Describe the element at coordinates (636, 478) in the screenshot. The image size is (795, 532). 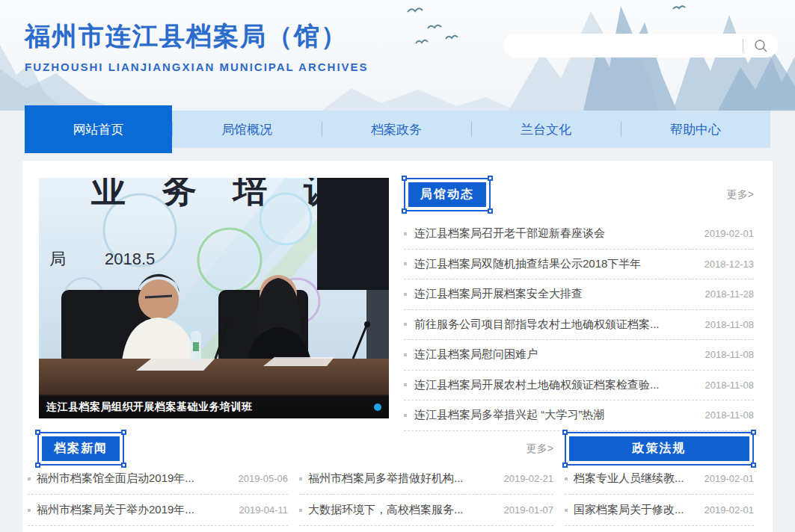
I see `item-title: 档案专业人员继续教...` at that location.